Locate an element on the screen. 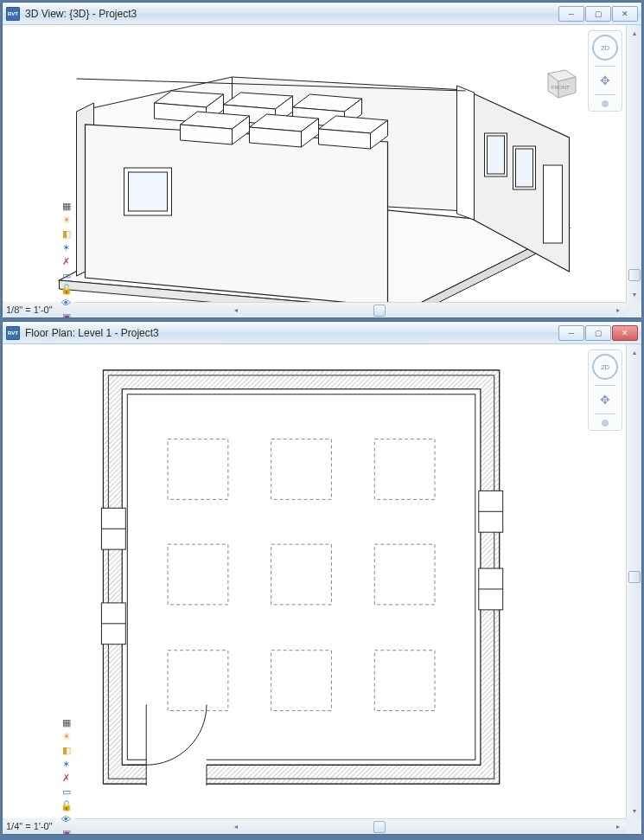 The image size is (644, 840). viewcube-face-label: FRONT is located at coordinates (560, 87).